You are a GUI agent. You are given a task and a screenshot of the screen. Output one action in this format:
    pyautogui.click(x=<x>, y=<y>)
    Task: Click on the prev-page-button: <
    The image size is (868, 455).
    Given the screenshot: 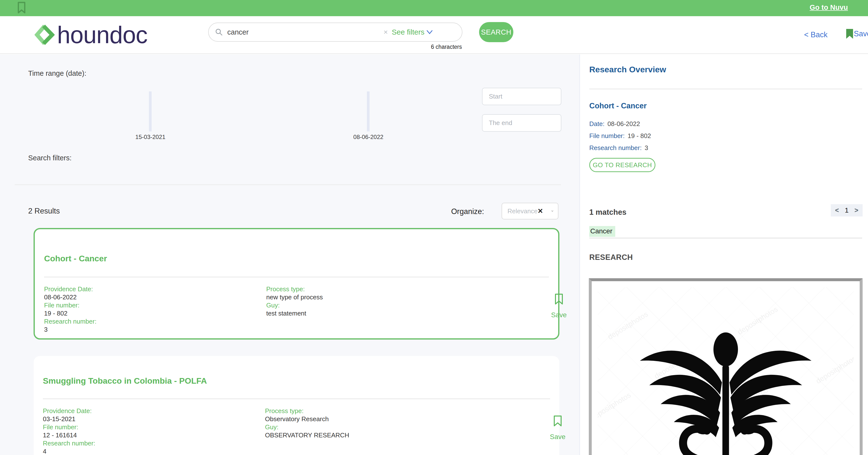 What is the action you would take?
    pyautogui.click(x=837, y=210)
    